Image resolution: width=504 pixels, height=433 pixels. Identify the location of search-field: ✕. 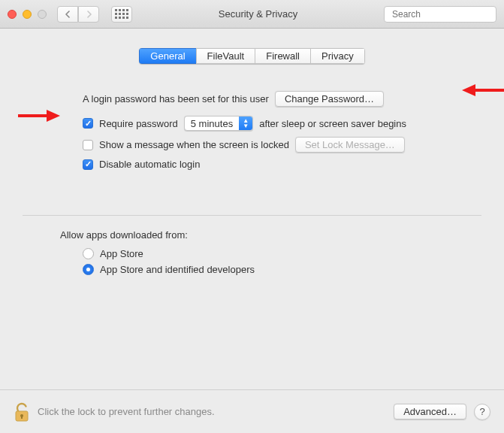
(440, 14).